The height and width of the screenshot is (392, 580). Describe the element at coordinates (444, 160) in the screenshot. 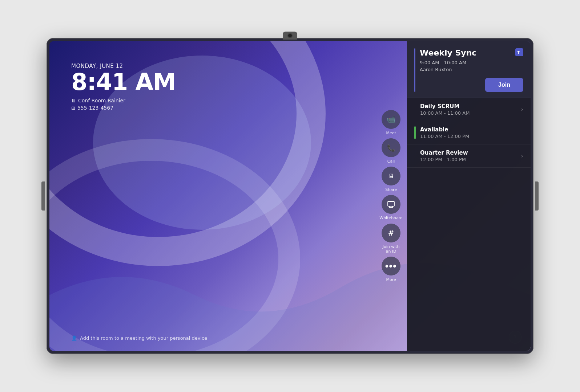

I see `quarter-review-time: 12:00 PM - 1:00 PM` at that location.